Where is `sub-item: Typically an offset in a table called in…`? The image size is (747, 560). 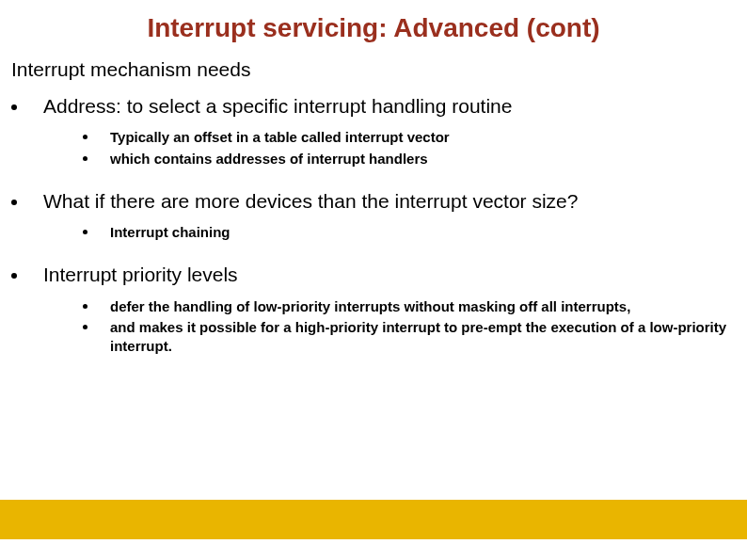 sub-item: Typically an offset in a table called in… is located at coordinates (415, 137).